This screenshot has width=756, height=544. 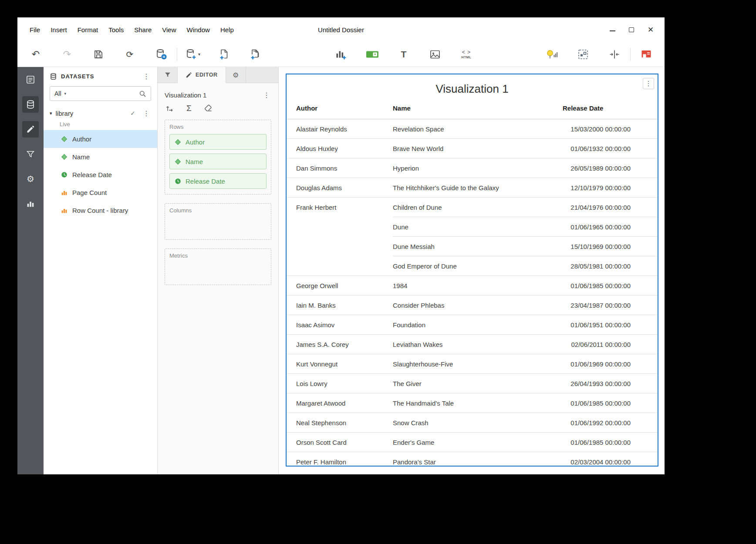 I want to click on minimize-button, so click(x=612, y=30).